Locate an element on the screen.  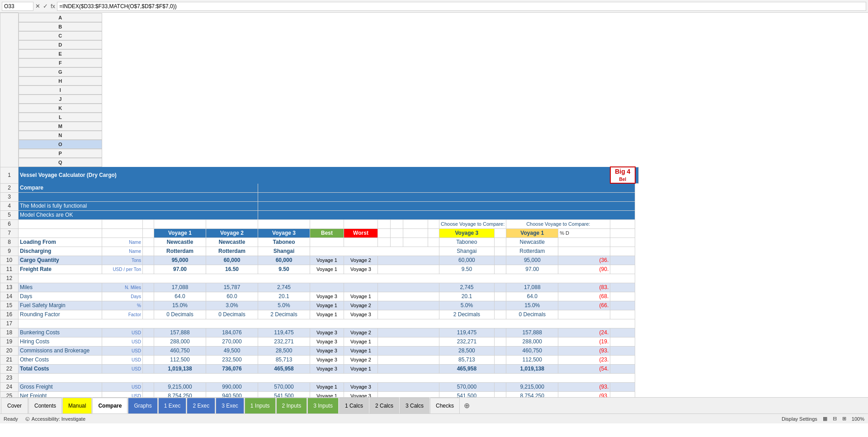
fx-icon: fx is located at coordinates (53, 6).